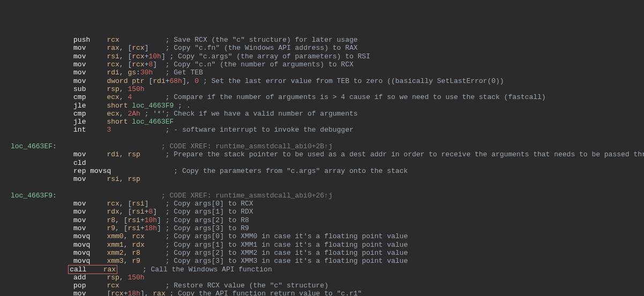 The width and height of the screenshot is (644, 296). What do you see at coordinates (130, 97) in the screenshot?
I see `number-token: 4` at bounding box center [130, 97].